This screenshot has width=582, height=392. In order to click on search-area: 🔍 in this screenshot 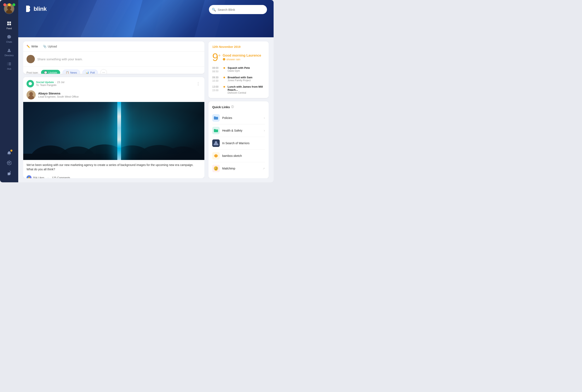, I will do `click(238, 10)`.